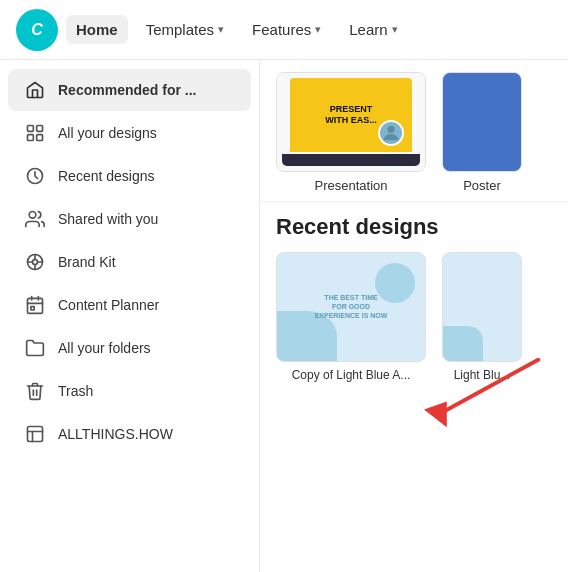 The image size is (568, 572). Describe the element at coordinates (35, 348) in the screenshot. I see `folder-icon` at that location.